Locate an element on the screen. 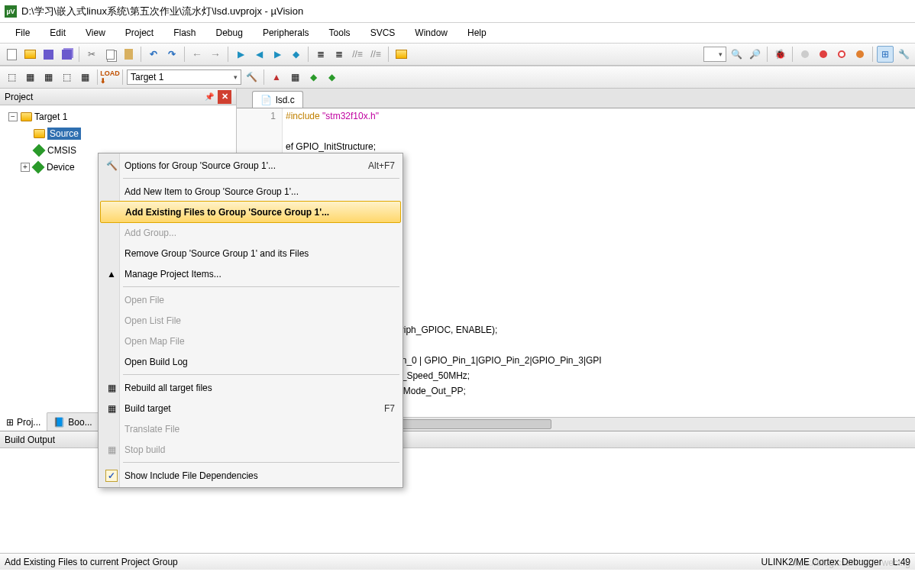  download-button: LOAD⬇ is located at coordinates (110, 77).